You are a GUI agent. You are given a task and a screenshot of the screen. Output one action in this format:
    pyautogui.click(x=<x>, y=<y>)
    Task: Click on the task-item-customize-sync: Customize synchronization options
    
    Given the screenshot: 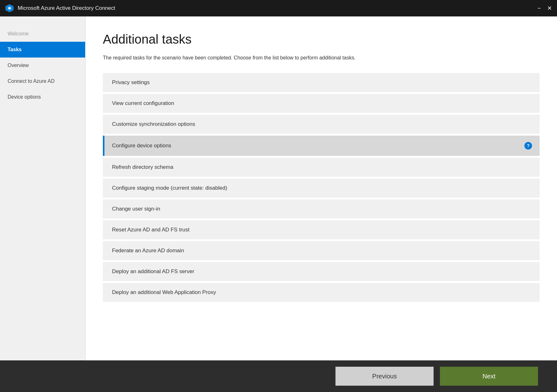 What is the action you would take?
    pyautogui.click(x=321, y=124)
    